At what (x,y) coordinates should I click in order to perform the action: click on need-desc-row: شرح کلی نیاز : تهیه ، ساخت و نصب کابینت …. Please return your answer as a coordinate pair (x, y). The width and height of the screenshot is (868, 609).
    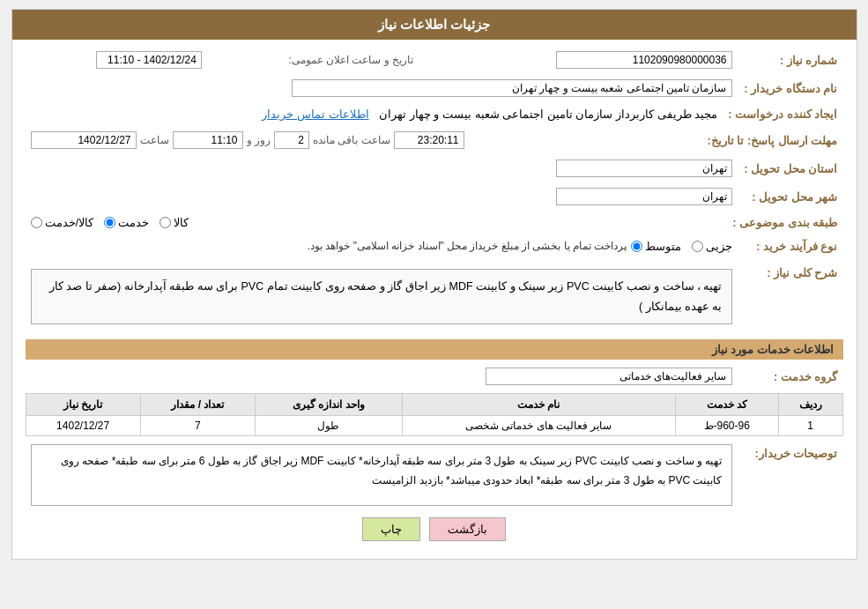
    Looking at the image, I should click on (434, 296).